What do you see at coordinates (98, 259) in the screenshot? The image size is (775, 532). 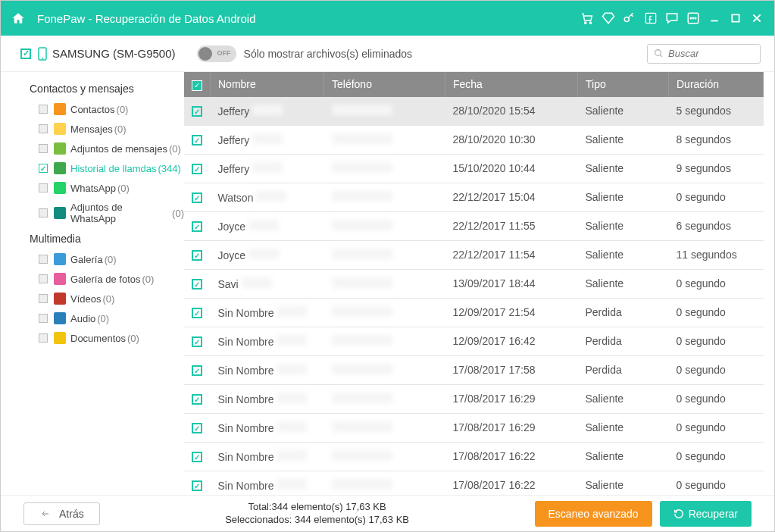 I see `sidebar-item: Galería (0)` at bounding box center [98, 259].